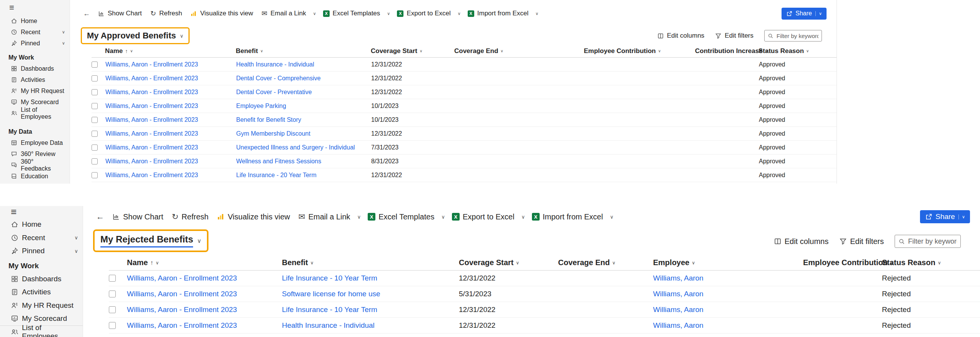 The height and width of the screenshot is (337, 980). What do you see at coordinates (35, 91) in the screenshot?
I see `sidebar-item-my-hr-request: My HR Request` at bounding box center [35, 91].